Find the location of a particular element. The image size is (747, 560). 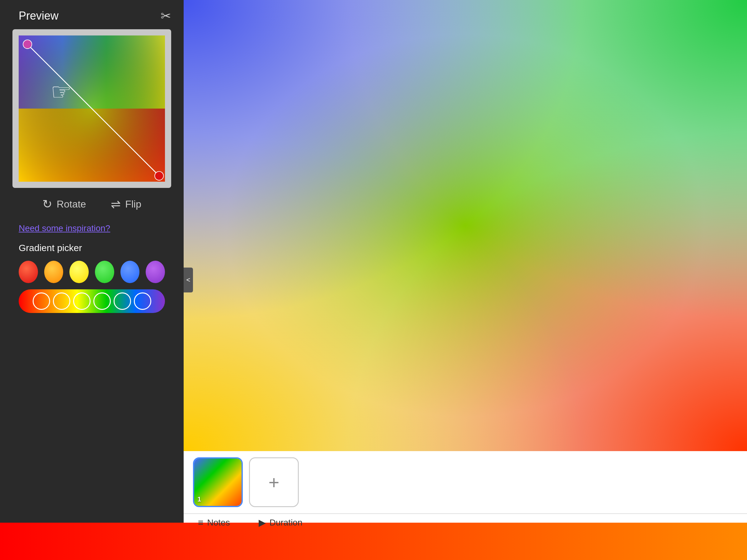

rotate-label: Rotate is located at coordinates (71, 204).